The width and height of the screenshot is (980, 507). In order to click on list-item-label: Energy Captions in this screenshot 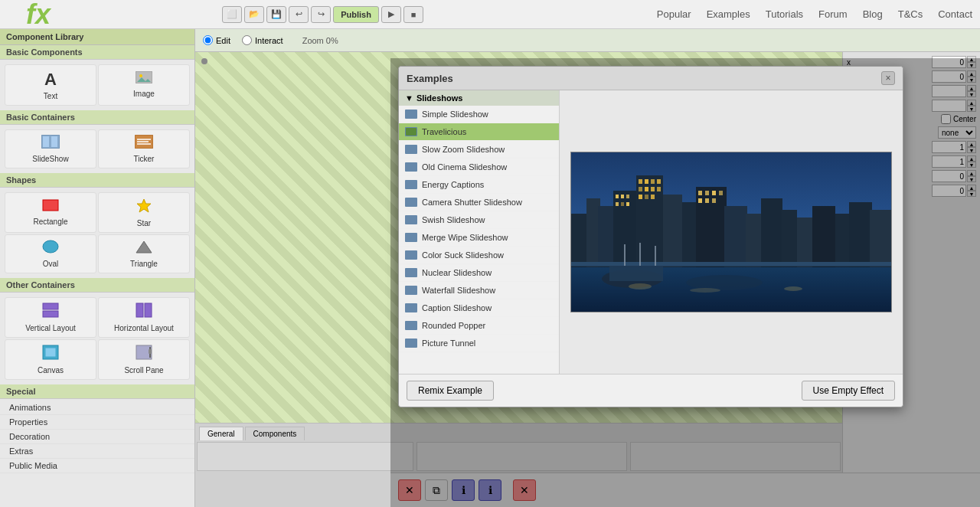, I will do `click(453, 185)`.